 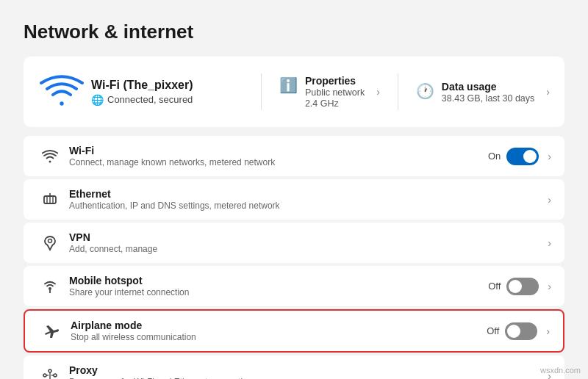 I want to click on airplane-item-icon, so click(x=51, y=331).